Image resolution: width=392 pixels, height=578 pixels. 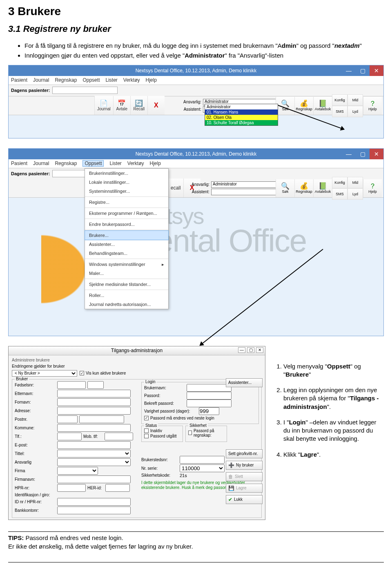 What do you see at coordinates (122, 105) in the screenshot?
I see `toolbar-avtale: 📅Avtale` at bounding box center [122, 105].